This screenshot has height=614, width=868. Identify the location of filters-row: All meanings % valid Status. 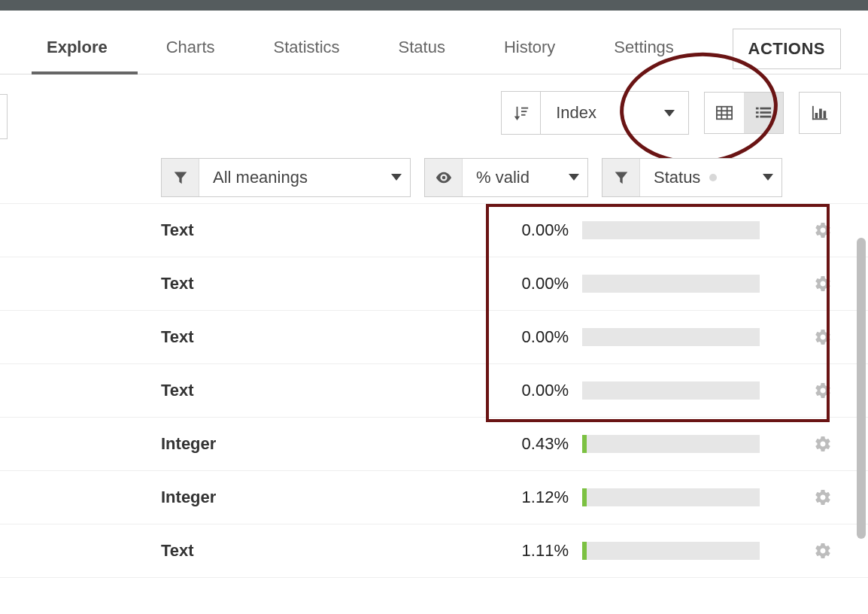
(434, 178).